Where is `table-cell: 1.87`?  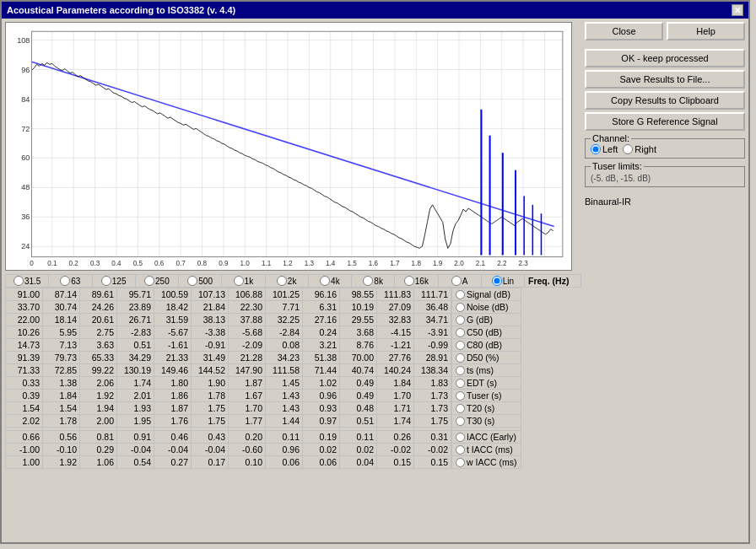 table-cell: 1.87 is located at coordinates (173, 408).